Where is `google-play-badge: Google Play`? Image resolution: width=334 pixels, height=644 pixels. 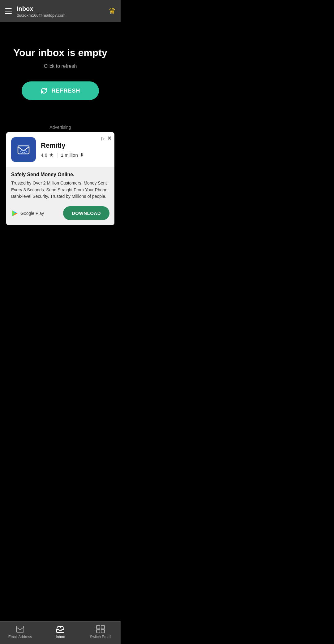 google-play-badge: Google Play is located at coordinates (28, 213).